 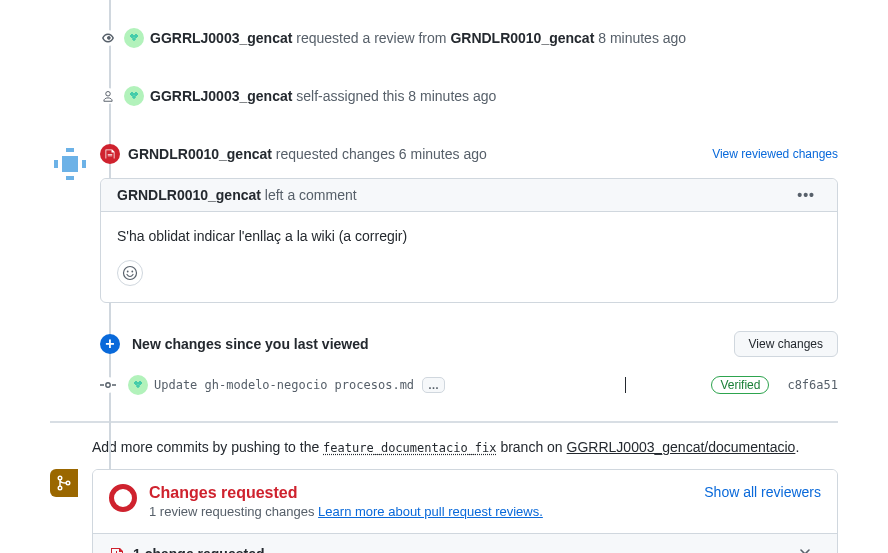 What do you see at coordinates (469, 344) in the screenshot?
I see `new-changes-row: + New changes since you last viewed View…` at bounding box center [469, 344].